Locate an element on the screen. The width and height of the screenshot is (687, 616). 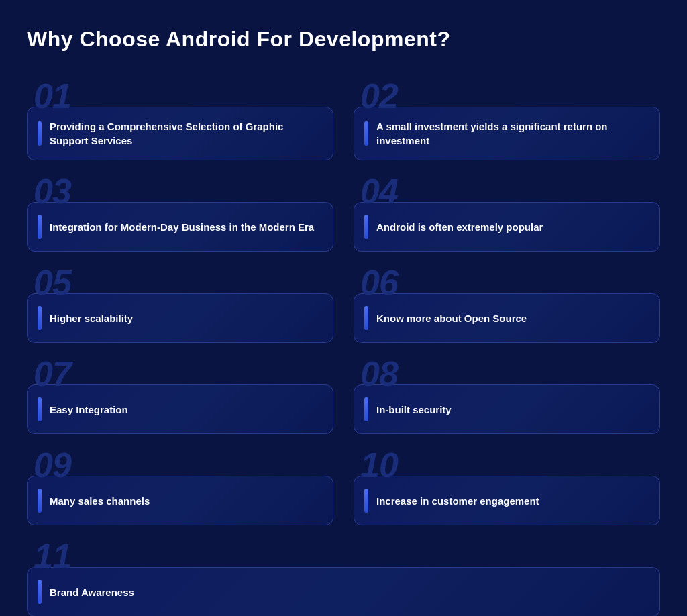
card-text-03: Integration for Modern-Day Business in t… is located at coordinates (182, 227).